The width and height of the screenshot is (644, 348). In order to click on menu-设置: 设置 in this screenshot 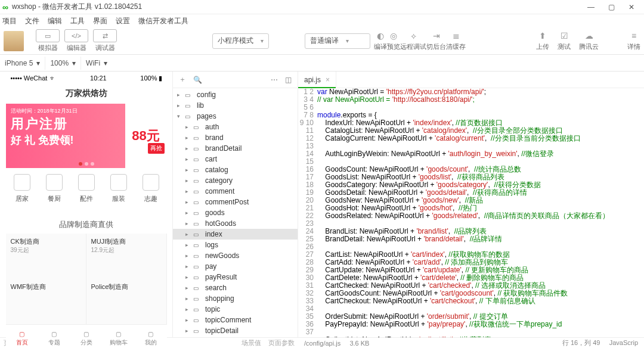, I will do `click(123, 21)`.